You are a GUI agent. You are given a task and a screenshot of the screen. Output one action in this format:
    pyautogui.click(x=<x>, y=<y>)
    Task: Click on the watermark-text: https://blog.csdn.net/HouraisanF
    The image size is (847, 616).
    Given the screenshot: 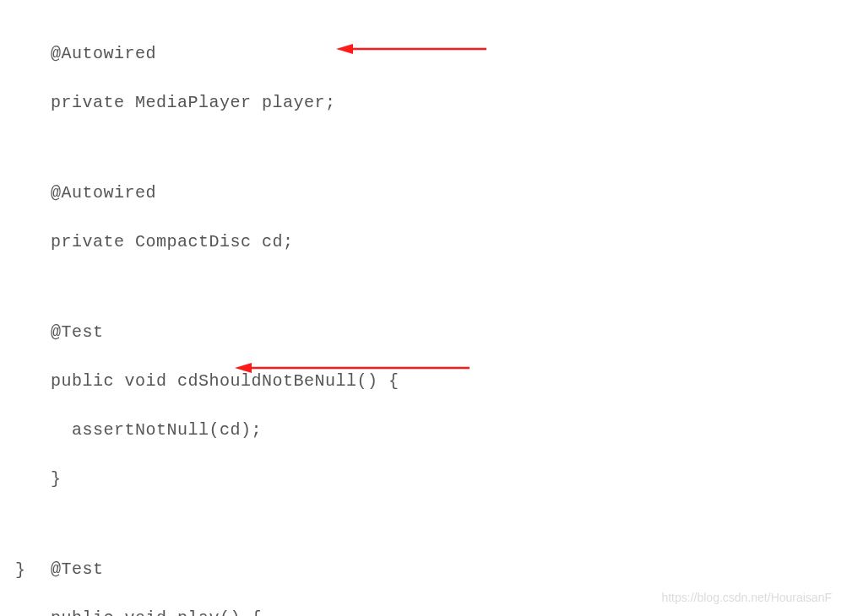 What is the action you would take?
    pyautogui.click(x=747, y=597)
    